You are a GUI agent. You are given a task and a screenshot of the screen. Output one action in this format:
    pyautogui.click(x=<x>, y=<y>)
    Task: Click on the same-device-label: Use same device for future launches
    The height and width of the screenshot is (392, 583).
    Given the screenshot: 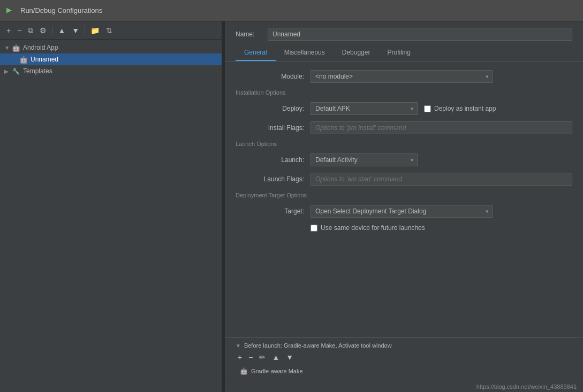 What is the action you would take?
    pyautogui.click(x=373, y=228)
    